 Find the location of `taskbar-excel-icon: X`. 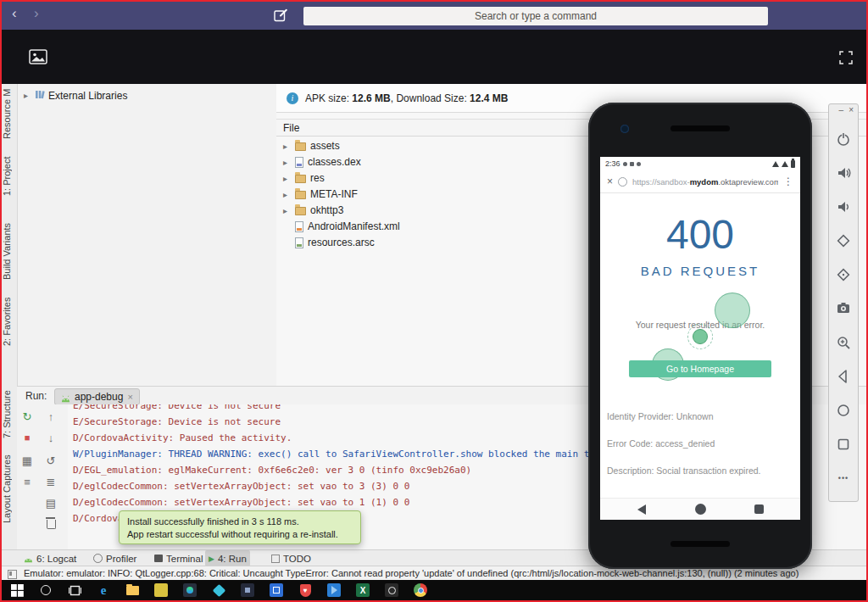

taskbar-excel-icon: X is located at coordinates (363, 590).